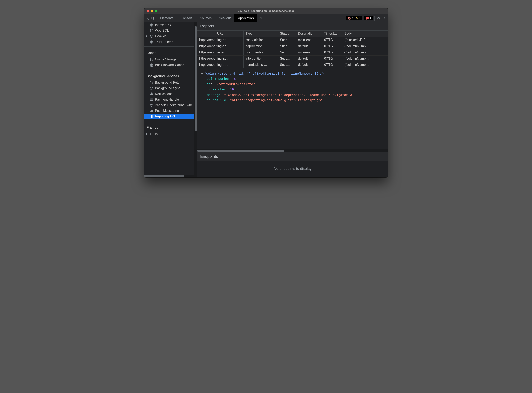 This screenshot has width=532, height=393. I want to click on report-detail: {columnNumber: 8, id: "PrefixedStorageIn…, so click(293, 108).